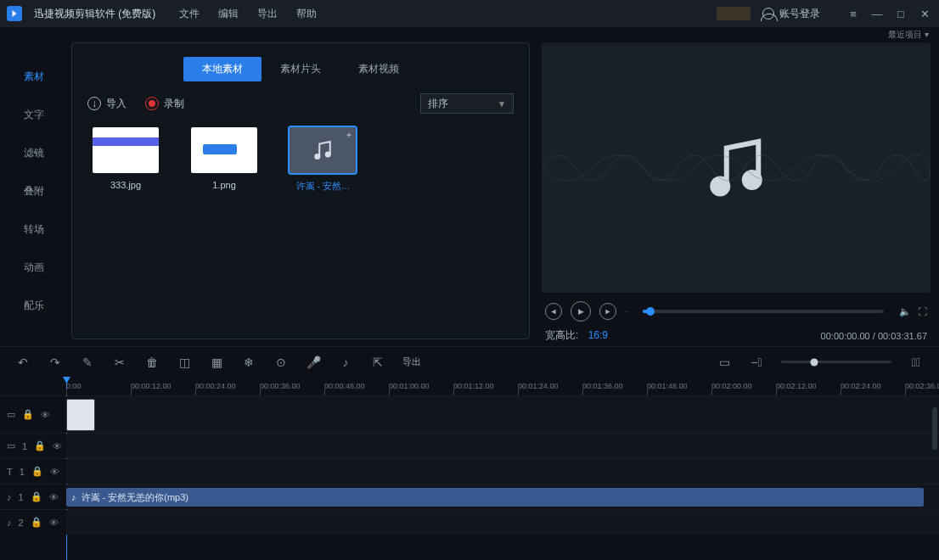 The height and width of the screenshot is (560, 939). What do you see at coordinates (126, 160) in the screenshot?
I see `media-item: 333.jpg` at bounding box center [126, 160].